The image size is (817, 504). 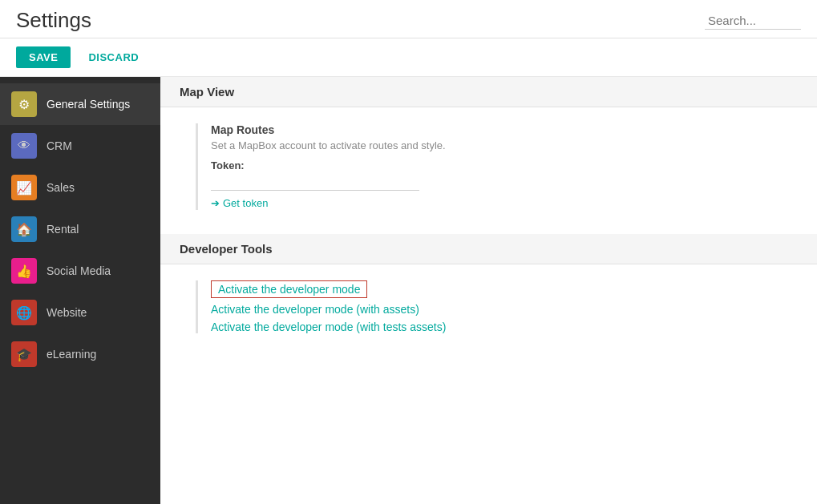 What do you see at coordinates (71, 354) in the screenshot?
I see `sidebar-item-label-elearning: eLearning` at bounding box center [71, 354].